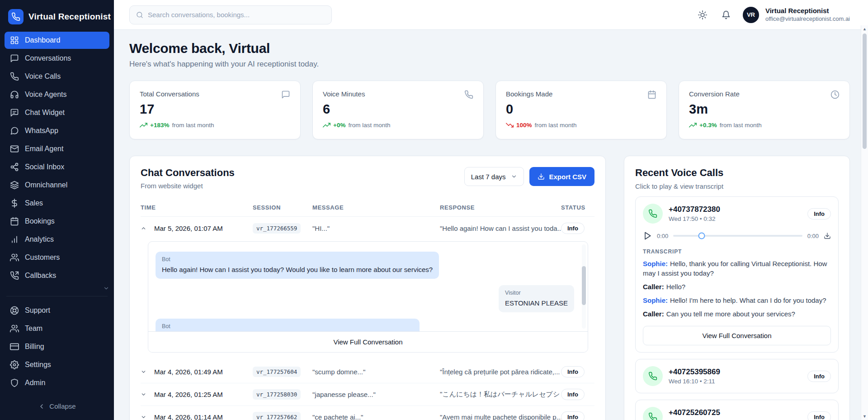 This screenshot has height=420, width=868. What do you see at coordinates (57, 383) in the screenshot?
I see `sidebar-item-admin: Admin` at bounding box center [57, 383].